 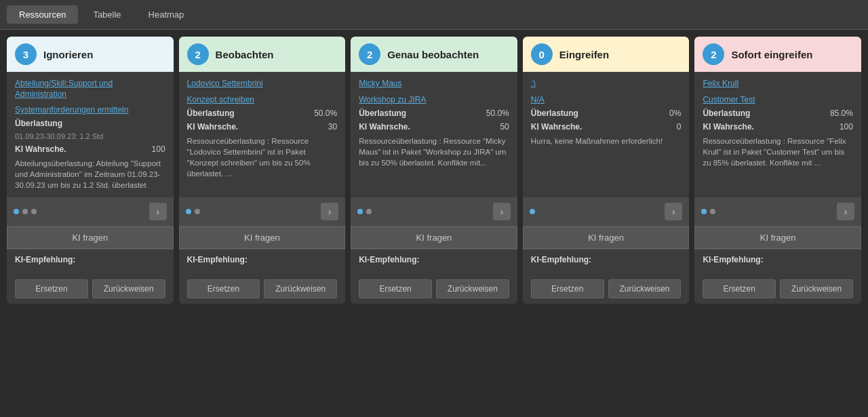 I want to click on date-range: 01.09.23-30.09.23: 1.2 Std, so click(x=90, y=136).